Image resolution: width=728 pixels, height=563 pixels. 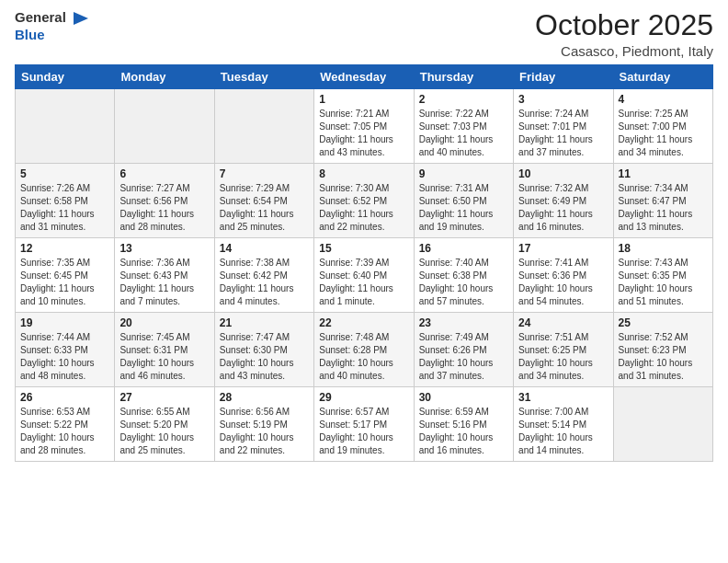 What do you see at coordinates (563, 276) in the screenshot?
I see `table-row: 17Sunrise: 7:41 AMSunset: 6:36 PMDayligh…` at bounding box center [563, 276].